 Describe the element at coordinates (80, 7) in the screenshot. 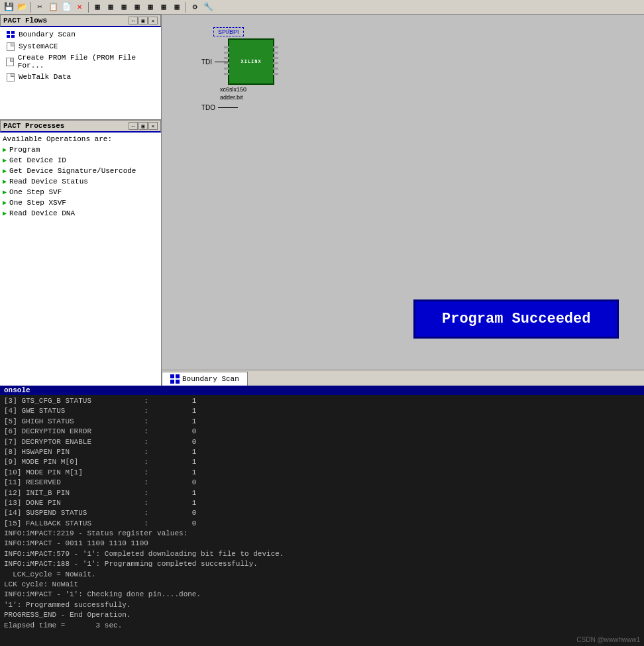

I see `toolbar-icon-delete: ✕` at that location.